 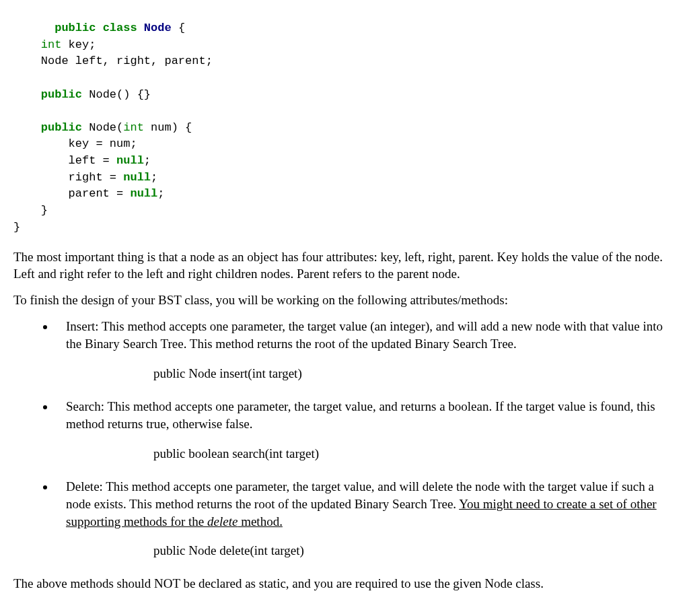 I want to click on method-item-delete: Delete: This method accepts one paramete…, so click(x=365, y=518).